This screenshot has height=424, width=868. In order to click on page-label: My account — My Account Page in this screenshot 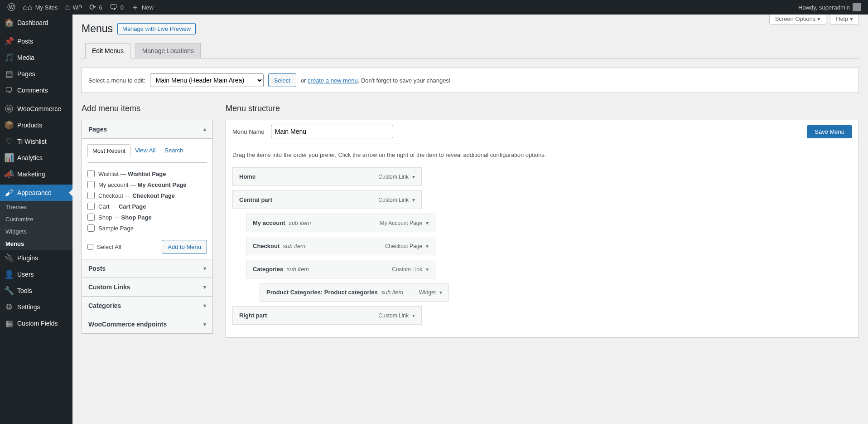, I will do `click(142, 185)`.